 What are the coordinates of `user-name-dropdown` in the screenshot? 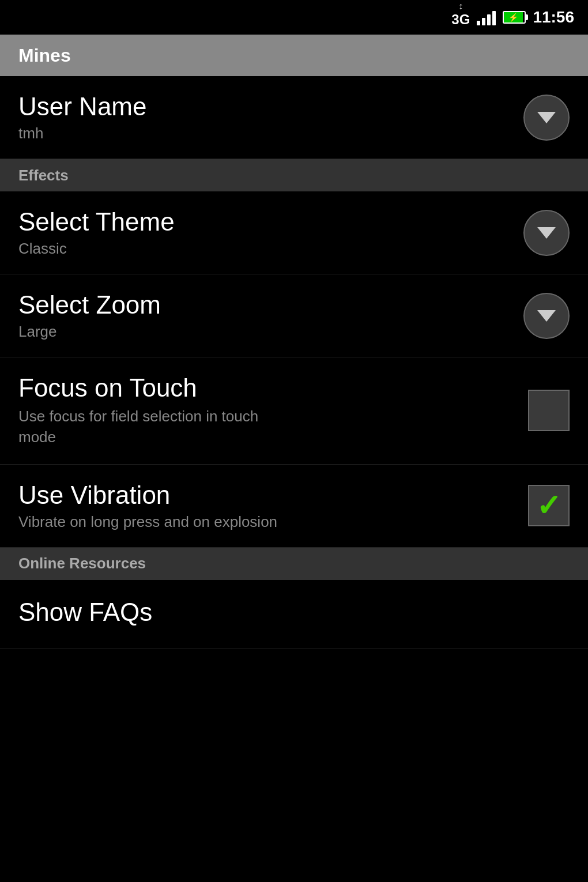 It's located at (546, 118).